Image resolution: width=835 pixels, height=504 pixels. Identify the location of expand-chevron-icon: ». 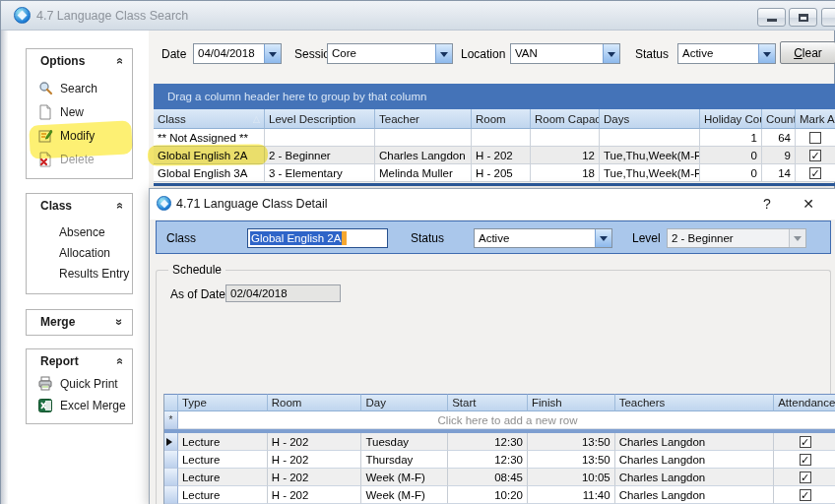
(120, 323).